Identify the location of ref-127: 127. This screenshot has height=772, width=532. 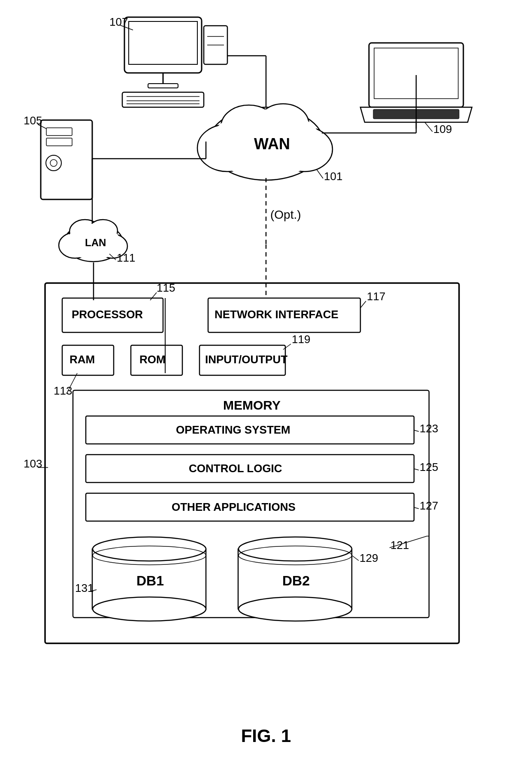
(429, 506).